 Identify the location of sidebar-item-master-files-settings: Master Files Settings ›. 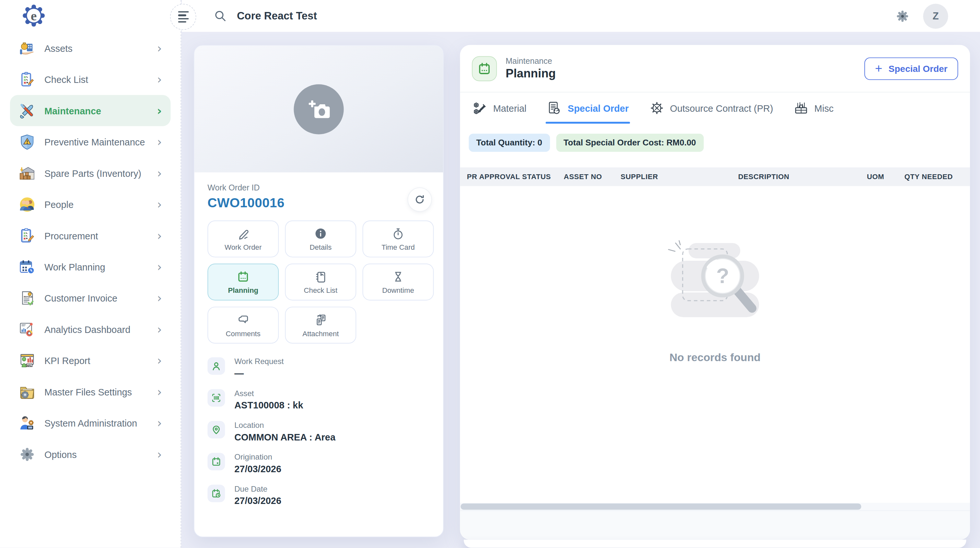
(91, 392).